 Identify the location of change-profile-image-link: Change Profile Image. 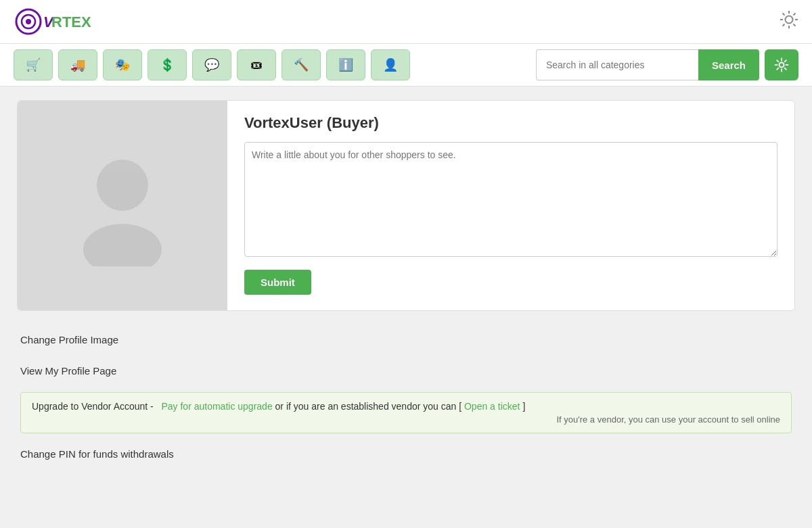
(406, 340).